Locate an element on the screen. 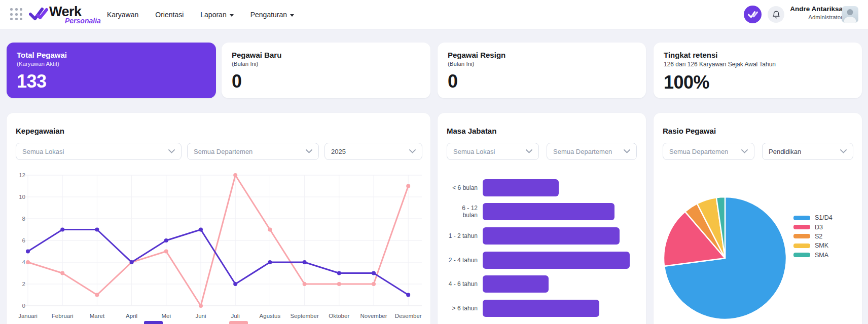 The width and height of the screenshot is (868, 324). pie-legend-label: D3 is located at coordinates (819, 227).